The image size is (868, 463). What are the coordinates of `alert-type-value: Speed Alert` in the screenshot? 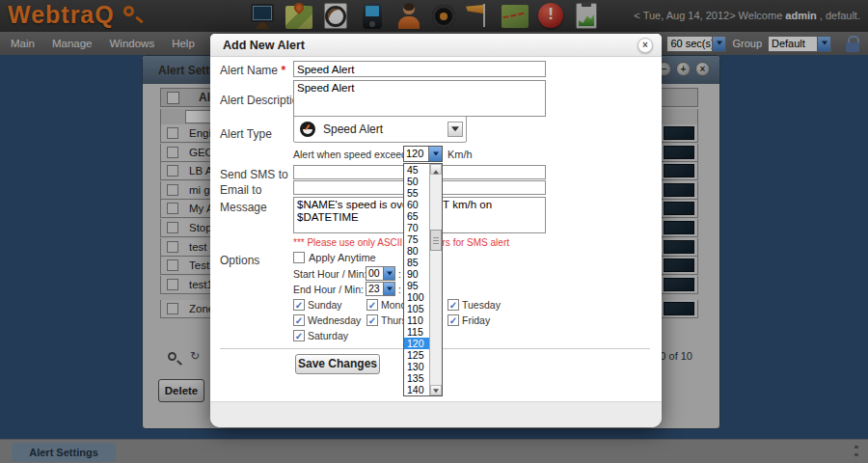 It's located at (353, 129).